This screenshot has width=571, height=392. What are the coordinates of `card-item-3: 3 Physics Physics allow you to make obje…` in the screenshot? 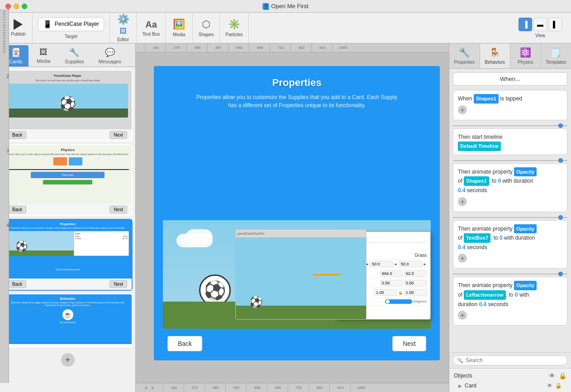 It's located at (68, 180).